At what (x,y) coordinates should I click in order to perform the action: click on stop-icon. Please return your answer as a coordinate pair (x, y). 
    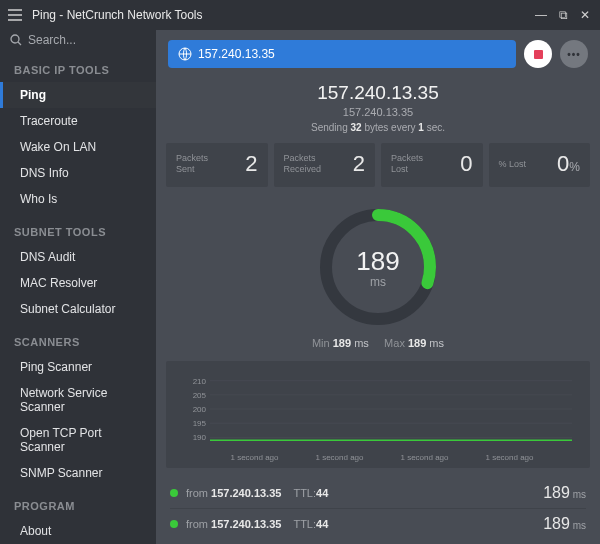
    Looking at the image, I should click on (538, 54).